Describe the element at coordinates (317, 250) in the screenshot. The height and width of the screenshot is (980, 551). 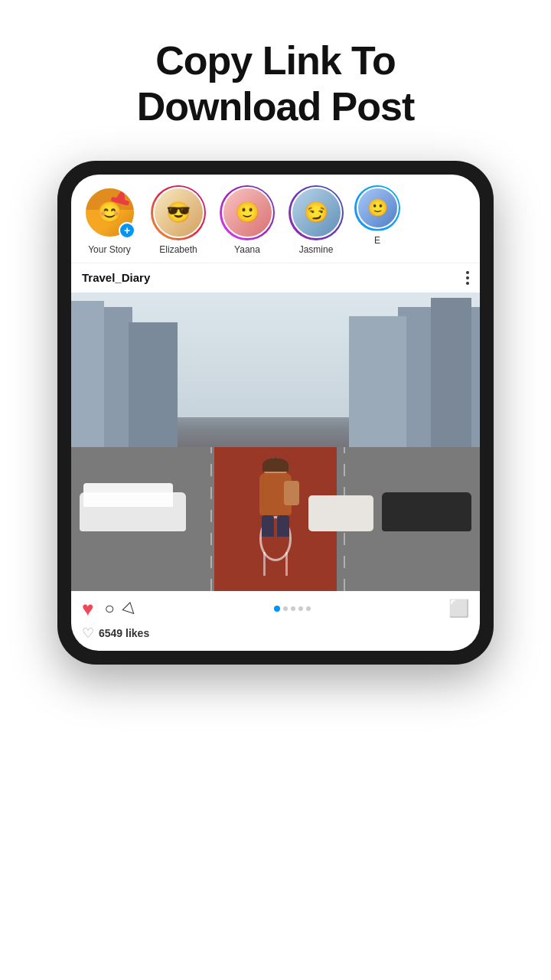
I see `story-label-jasmine: Jasmine` at that location.